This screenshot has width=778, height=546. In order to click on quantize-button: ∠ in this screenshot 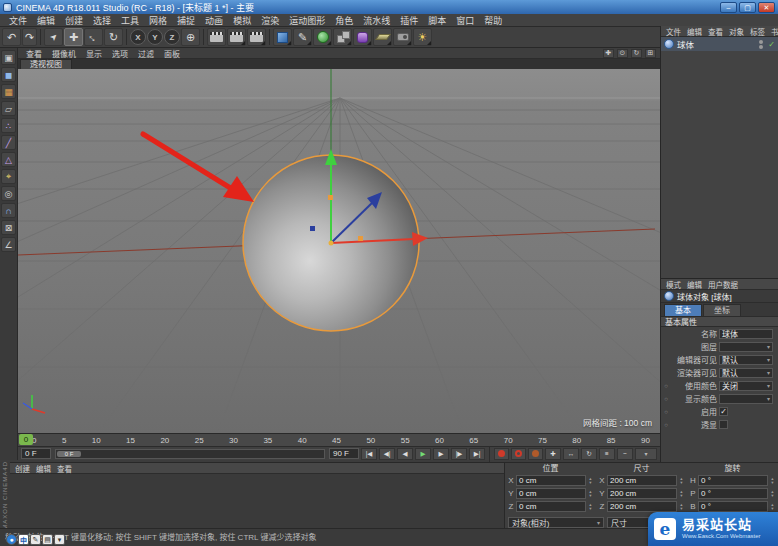, I will do `click(8, 244)`.